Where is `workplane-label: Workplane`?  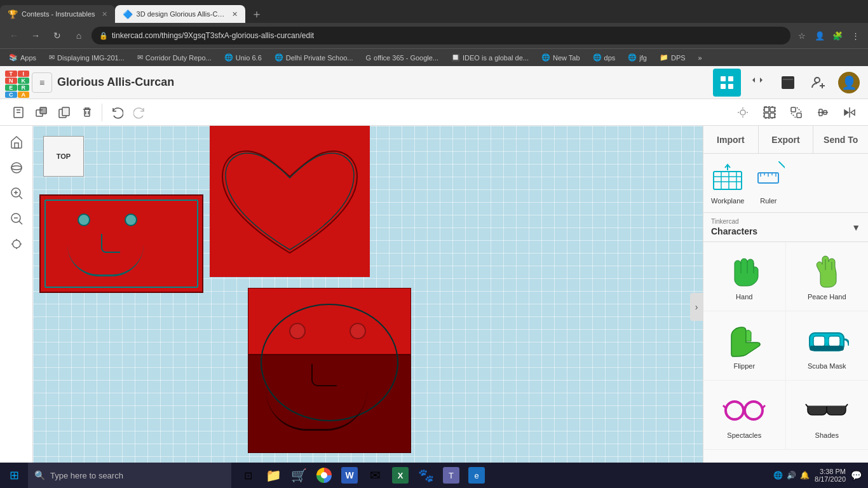
workplane-label: Workplane is located at coordinates (728, 201).